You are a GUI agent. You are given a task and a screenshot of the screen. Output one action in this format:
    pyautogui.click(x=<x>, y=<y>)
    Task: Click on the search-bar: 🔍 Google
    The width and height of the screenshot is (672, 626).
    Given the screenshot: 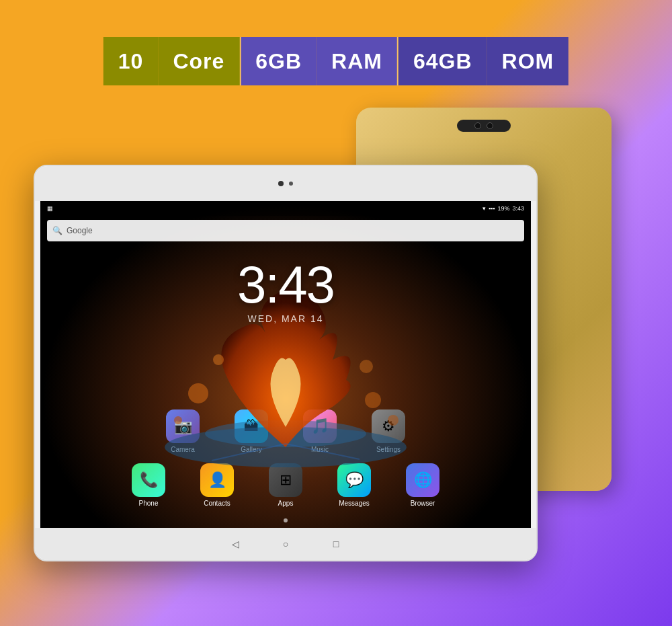 What is the action you would take?
    pyautogui.click(x=286, y=231)
    